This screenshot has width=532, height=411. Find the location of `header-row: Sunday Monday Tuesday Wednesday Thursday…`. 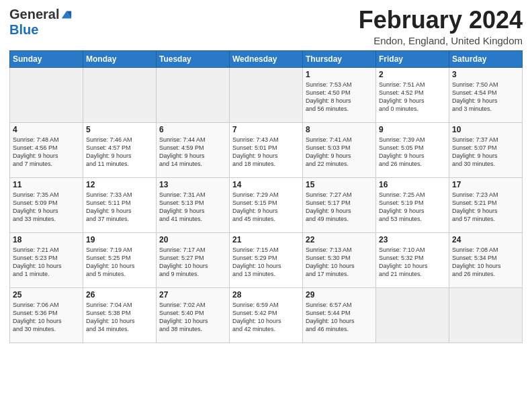

header-row: Sunday Monday Tuesday Wednesday Thursday… is located at coordinates (266, 59).